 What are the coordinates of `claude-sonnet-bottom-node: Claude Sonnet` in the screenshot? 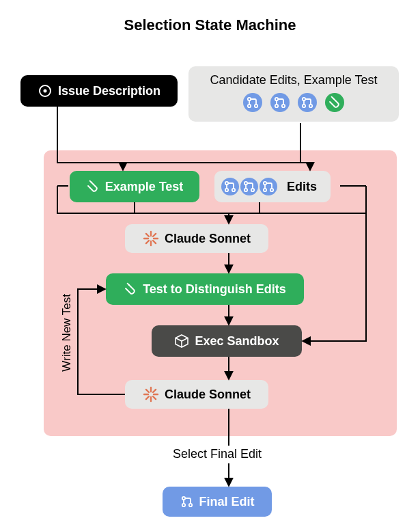 It's located at (197, 394).